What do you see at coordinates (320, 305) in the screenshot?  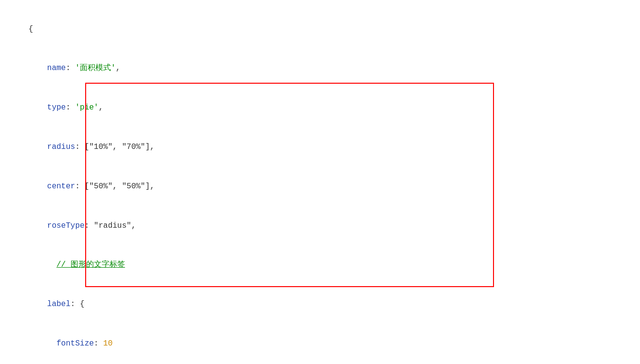 I see `line-label-open: label: {` at bounding box center [320, 305].